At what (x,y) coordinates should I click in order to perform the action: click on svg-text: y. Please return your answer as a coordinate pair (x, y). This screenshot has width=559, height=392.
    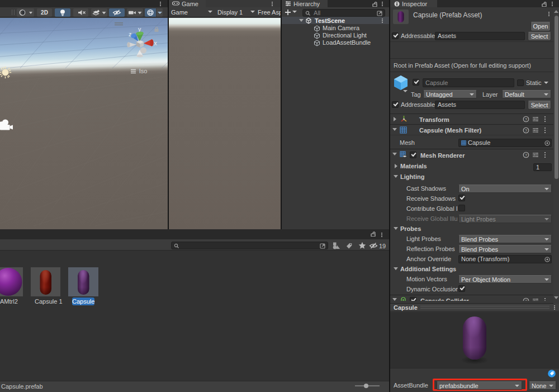
    Looking at the image, I should click on (140, 29).